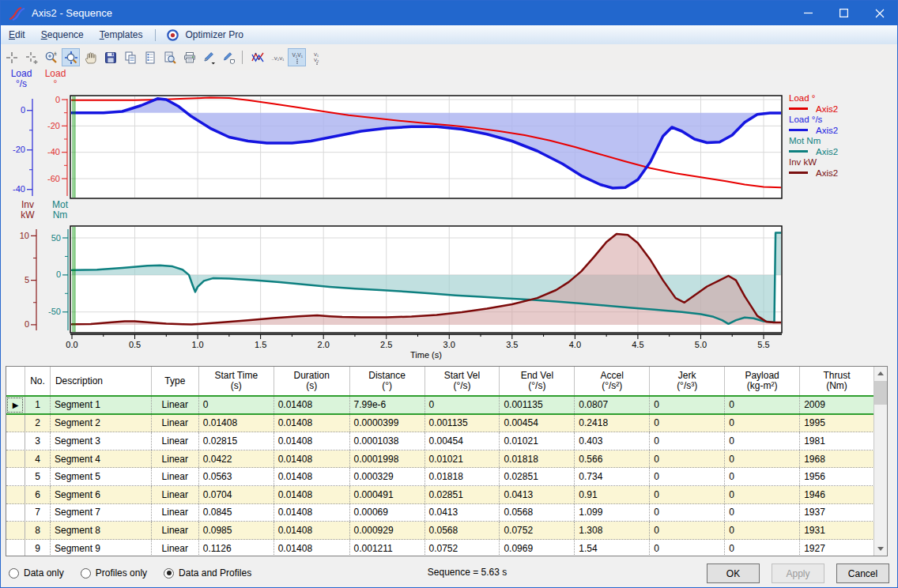 The image size is (898, 588). I want to click on row-selector: ▶, so click(16, 405).